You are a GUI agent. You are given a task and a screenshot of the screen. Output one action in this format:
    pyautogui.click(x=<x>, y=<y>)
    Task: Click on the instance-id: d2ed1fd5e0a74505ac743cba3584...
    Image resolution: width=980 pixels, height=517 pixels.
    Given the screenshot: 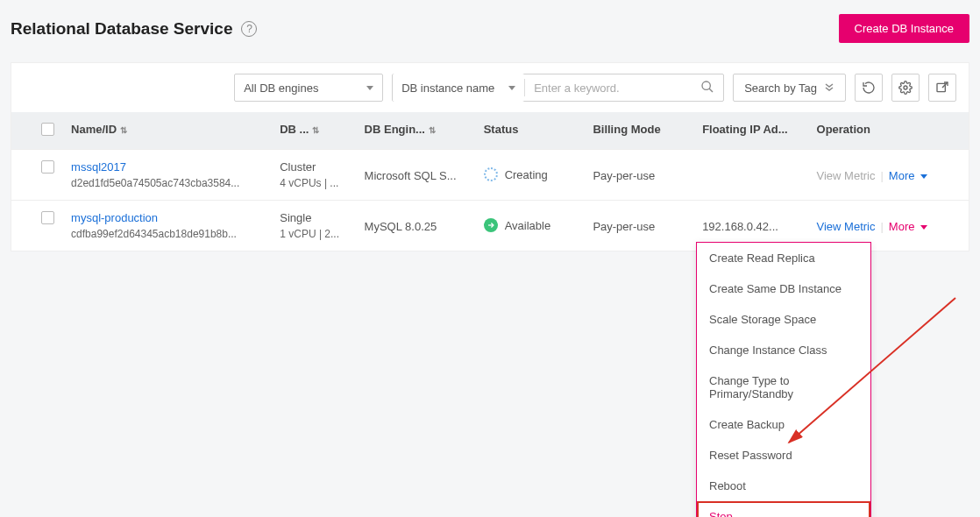 What is the action you would take?
    pyautogui.click(x=156, y=183)
    